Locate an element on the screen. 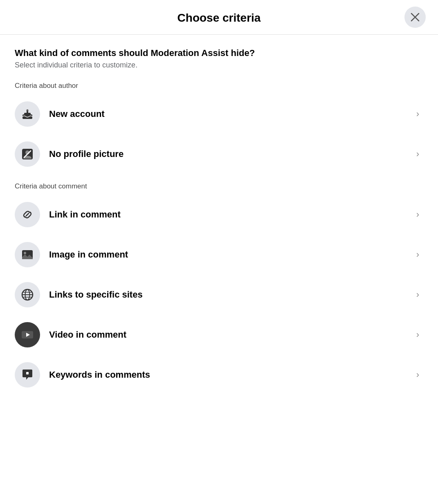 The height and width of the screenshot is (504, 438). globe-icon-wrap is located at coordinates (27, 295).